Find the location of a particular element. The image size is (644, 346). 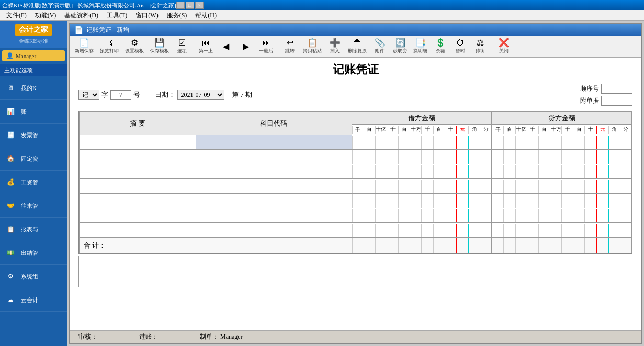

menu-file: 文件(F) is located at coordinates (17, 16).